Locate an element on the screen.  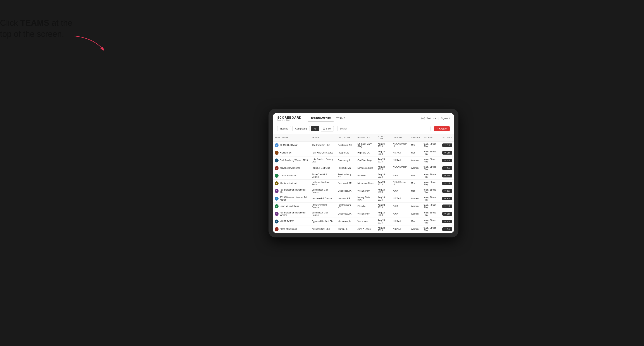
search-input is located at coordinates (384, 129).